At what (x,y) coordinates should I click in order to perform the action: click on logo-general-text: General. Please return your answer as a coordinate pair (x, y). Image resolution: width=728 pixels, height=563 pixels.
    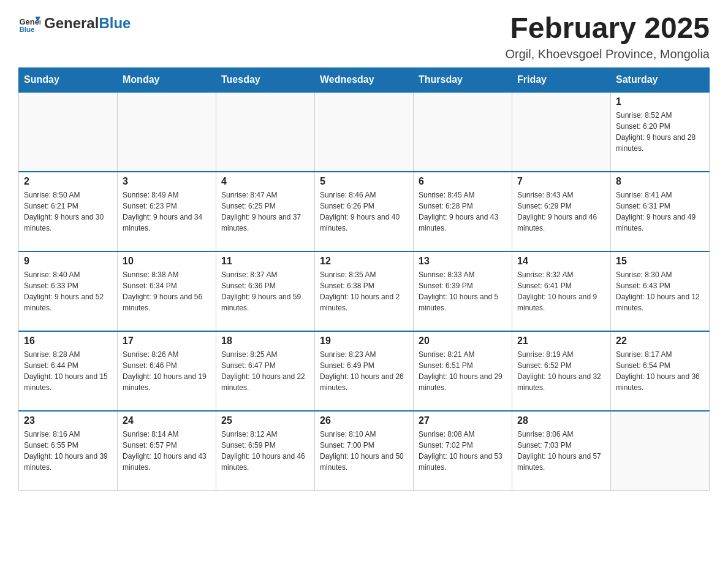
    Looking at the image, I should click on (71, 23).